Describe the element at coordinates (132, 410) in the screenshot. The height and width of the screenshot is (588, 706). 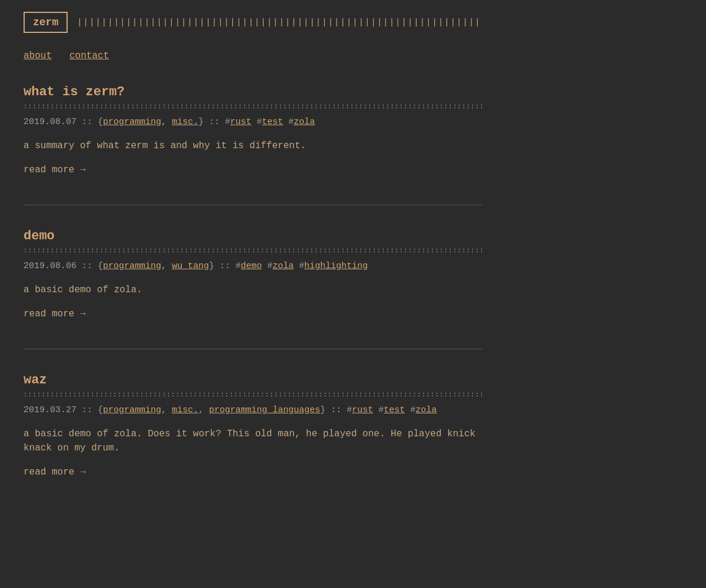
I see `post-3-cat-programming: programming` at that location.